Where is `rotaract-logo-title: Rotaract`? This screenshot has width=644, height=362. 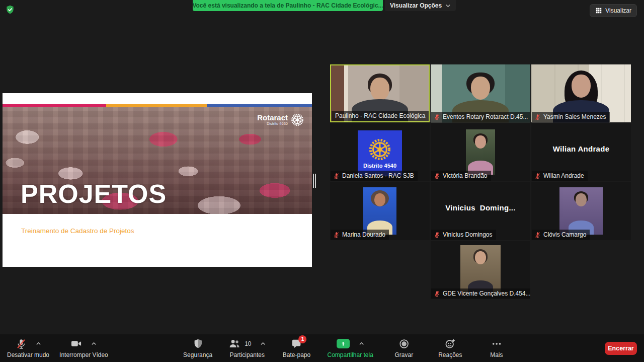 rotaract-logo-title: Rotaract is located at coordinates (273, 118).